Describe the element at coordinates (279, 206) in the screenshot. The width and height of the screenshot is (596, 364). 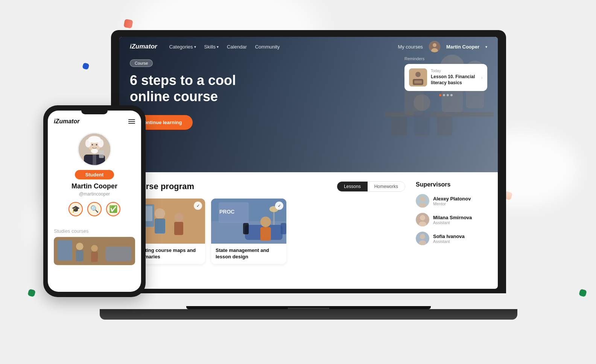
I see `card-2-check: ✓` at that location.